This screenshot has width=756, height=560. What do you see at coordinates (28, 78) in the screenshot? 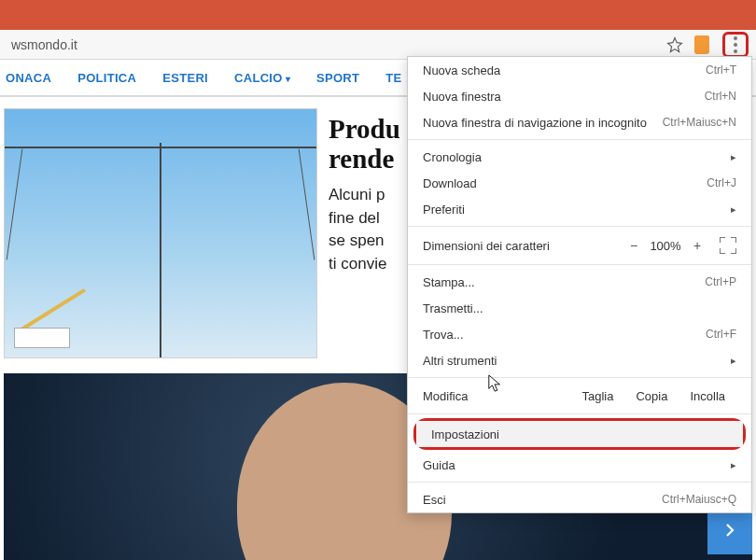
I see `nav-item-onaca: ONACA` at bounding box center [28, 78].